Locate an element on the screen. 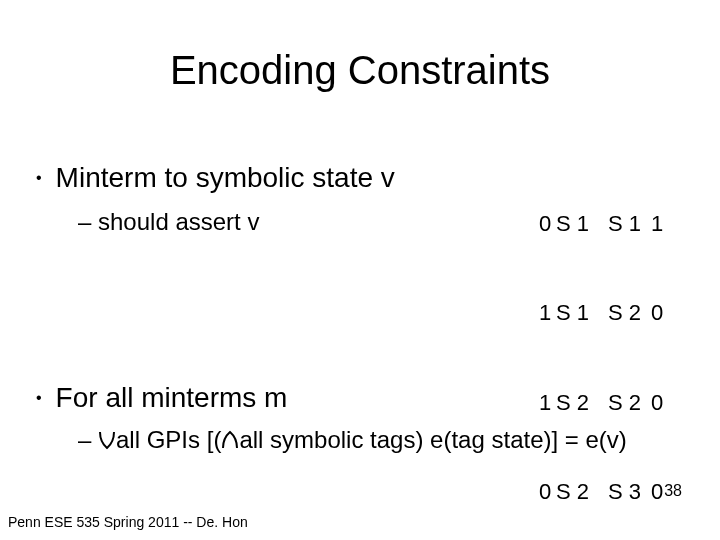 The width and height of the screenshot is (720, 540). state-table: 0 S 1 S 1 1 1 S 1 S 2 0 1 S 2 S 2 0 0 S … is located at coordinates (601, 345).